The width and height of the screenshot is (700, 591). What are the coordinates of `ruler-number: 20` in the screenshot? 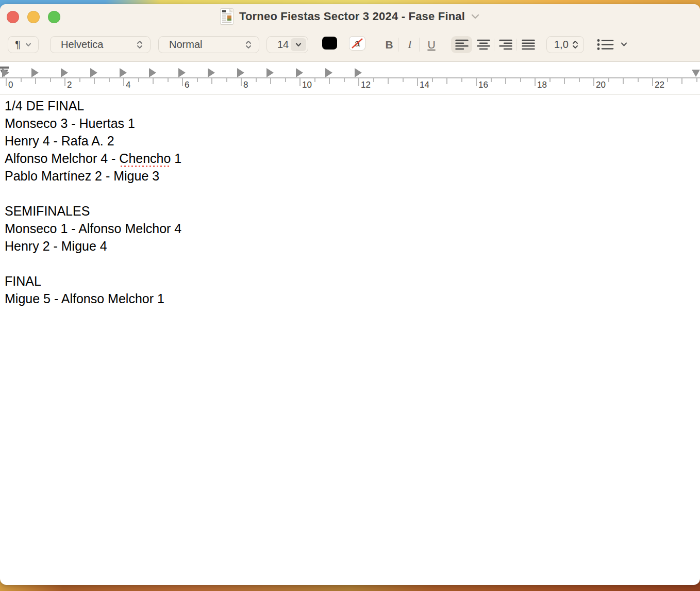 It's located at (601, 85).